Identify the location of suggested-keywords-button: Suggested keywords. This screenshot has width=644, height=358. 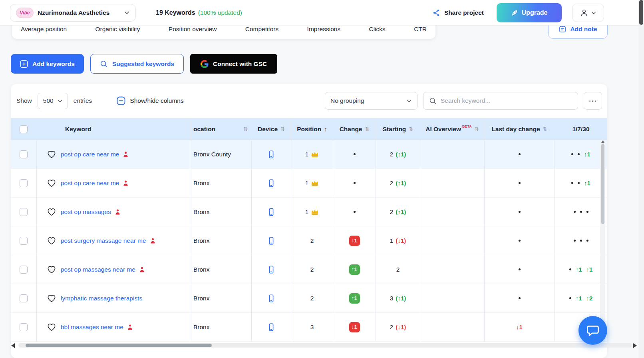
(137, 64).